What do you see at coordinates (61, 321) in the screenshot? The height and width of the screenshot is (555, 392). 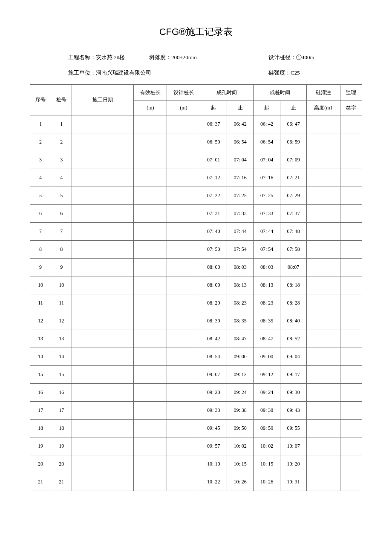 I see `cell-pile: 12` at bounding box center [61, 321].